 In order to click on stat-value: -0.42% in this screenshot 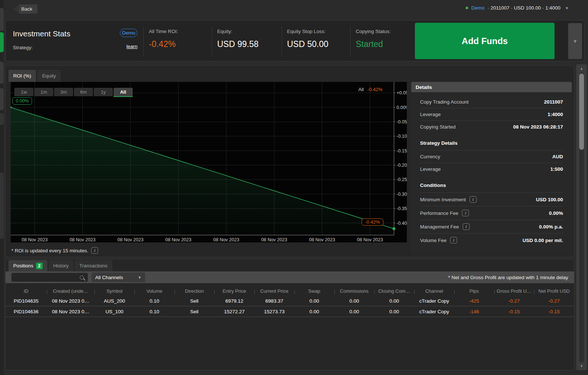, I will do `click(180, 44)`.